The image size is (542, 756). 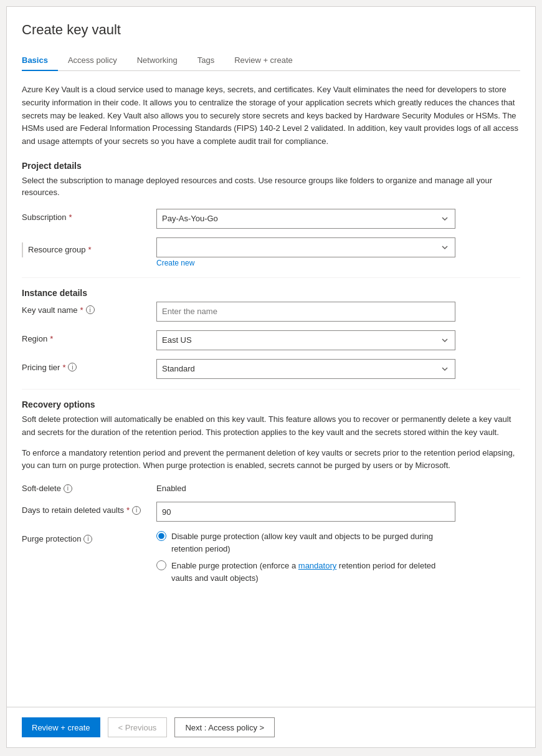 I want to click on region-select: East US, so click(x=306, y=340).